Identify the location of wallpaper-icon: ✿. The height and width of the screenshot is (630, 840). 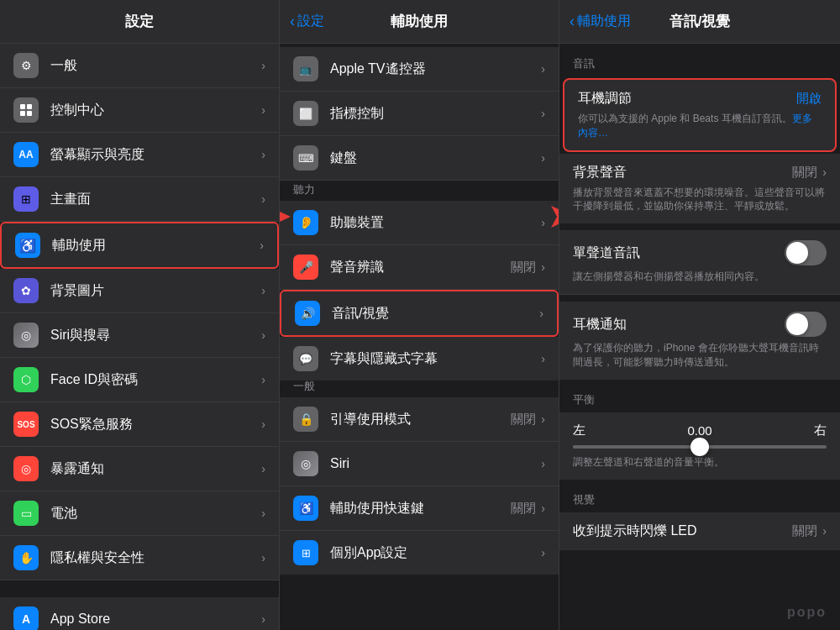
(26, 291).